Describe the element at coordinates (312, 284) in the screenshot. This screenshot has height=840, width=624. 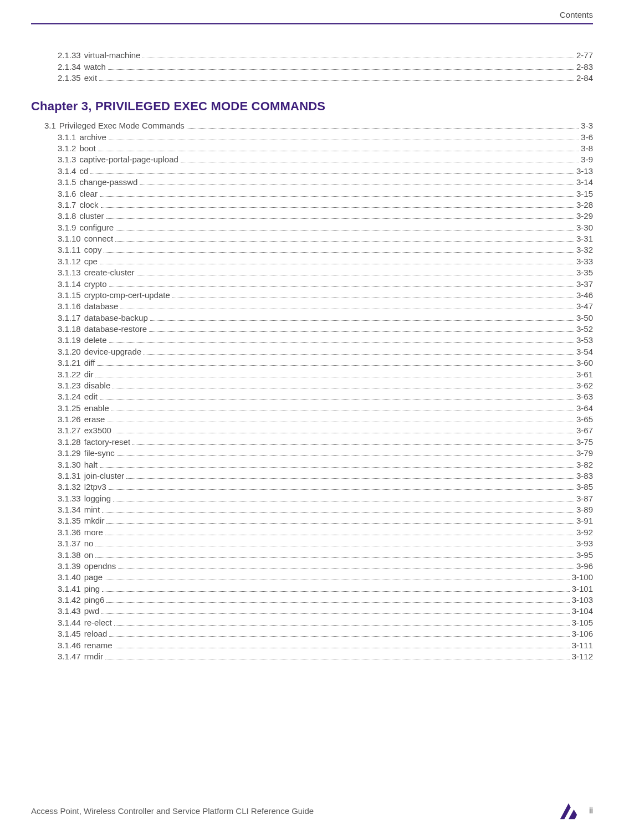
I see `toc-entry: 3.1.14crypto3-37` at that location.